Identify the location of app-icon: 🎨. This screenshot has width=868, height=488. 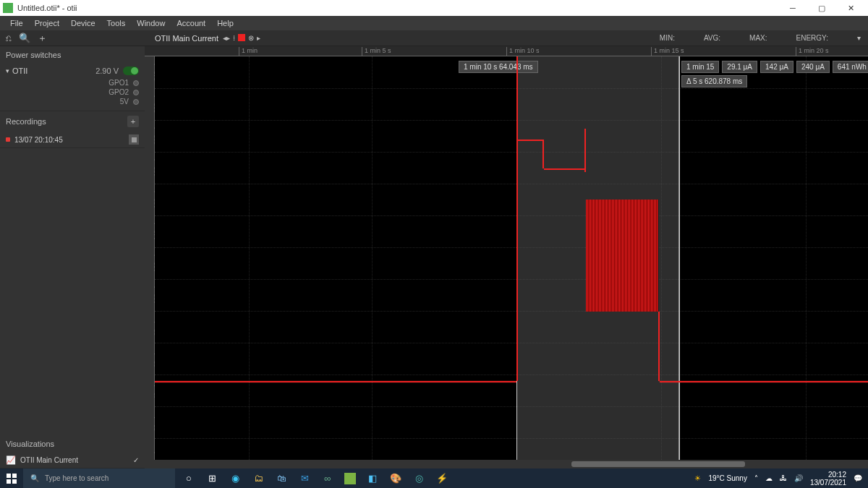
(396, 479).